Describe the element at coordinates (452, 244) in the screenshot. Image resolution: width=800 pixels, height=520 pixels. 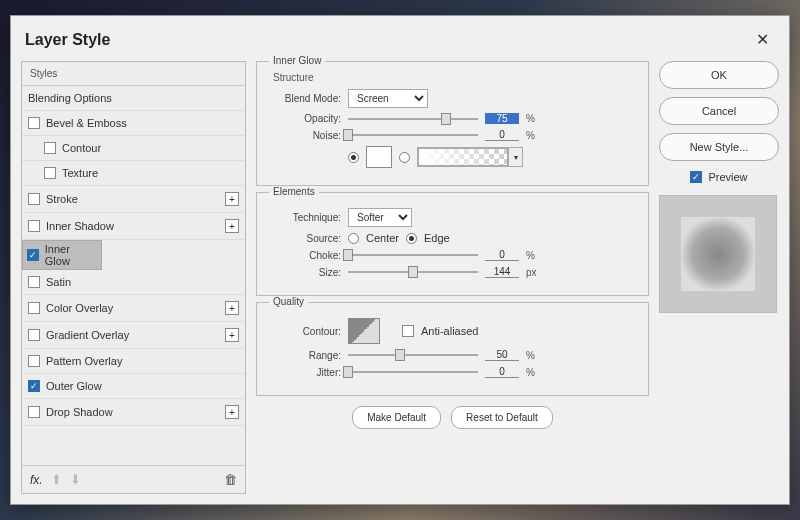
I see `elements-fieldset: Elements Technique: Softer Source: Cente…` at that location.